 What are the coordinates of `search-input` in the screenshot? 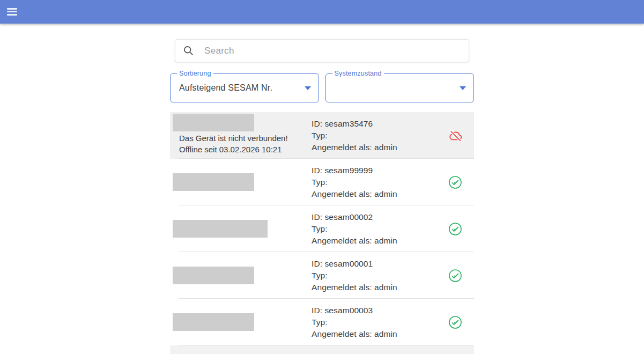 It's located at (332, 51).